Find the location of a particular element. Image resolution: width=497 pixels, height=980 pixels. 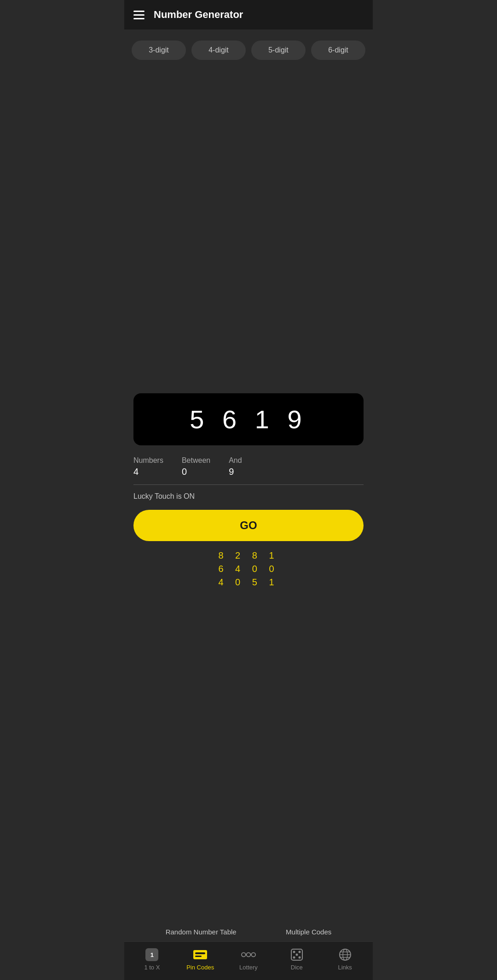

digit-selector: 3-digit 4-digit 5-digit 6-digit is located at coordinates (248, 49).